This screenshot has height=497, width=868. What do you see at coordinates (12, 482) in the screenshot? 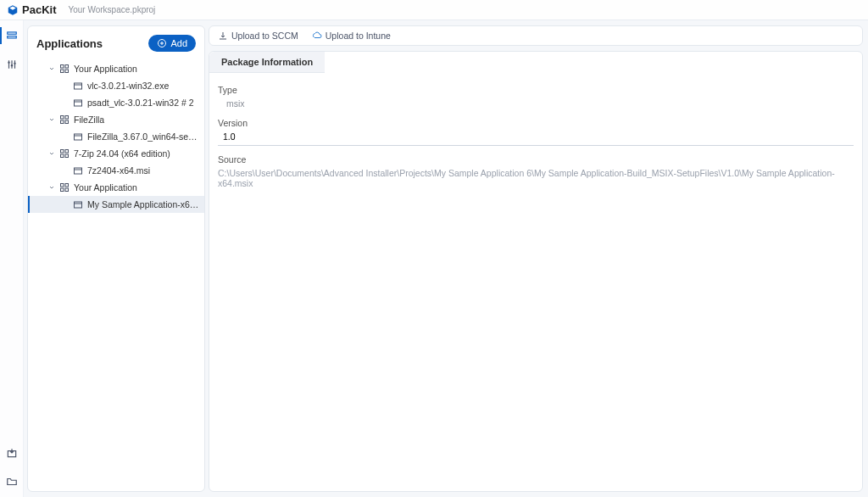
I see `rail-folder-icon` at bounding box center [12, 482].